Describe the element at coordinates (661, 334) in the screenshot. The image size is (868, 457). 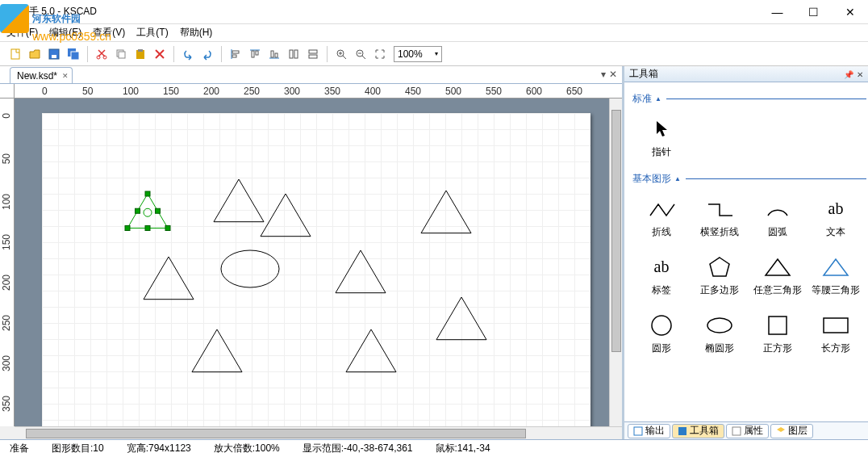
I see `tool-circle: 圆形` at that location.